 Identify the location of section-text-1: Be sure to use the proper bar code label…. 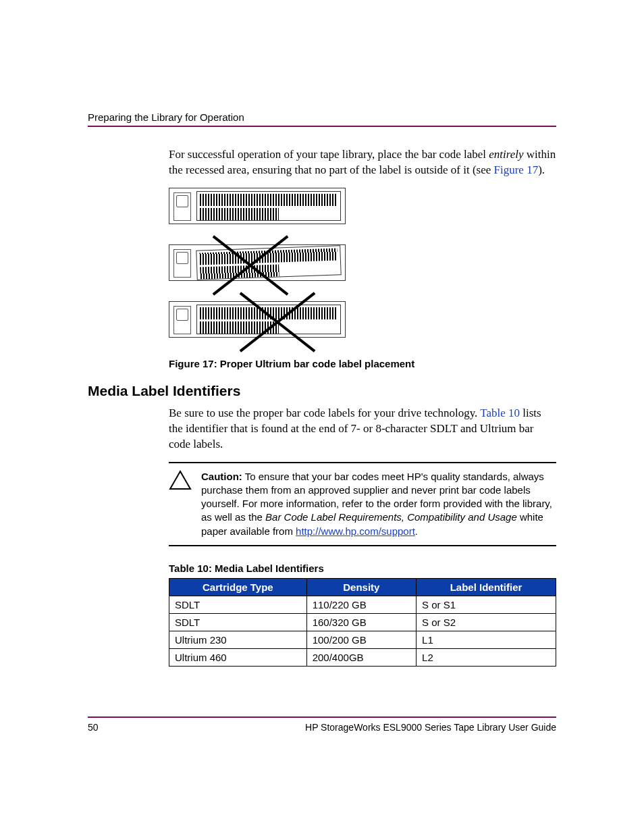
(324, 413).